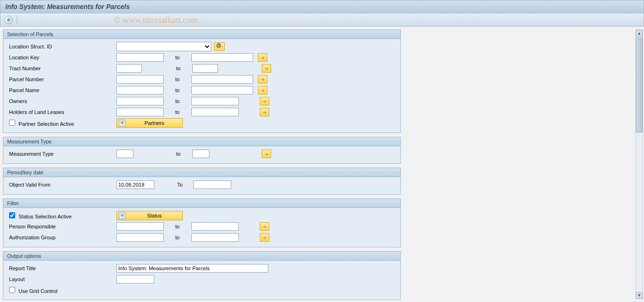 This screenshot has width=644, height=302. What do you see at coordinates (38, 291) in the screenshot?
I see `label-use-grid-control: Use Grid Control` at bounding box center [38, 291].